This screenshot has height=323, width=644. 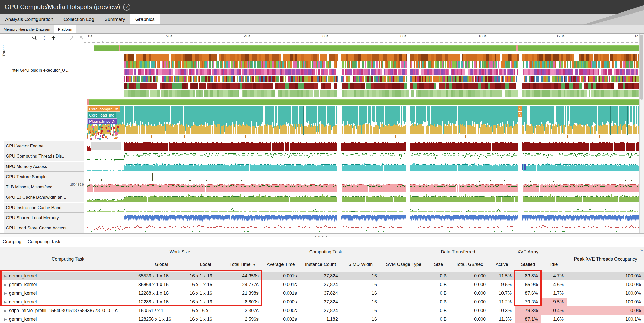 What do you see at coordinates (44, 177) in the screenshot?
I see `metric-label-gpu-texture-sampler: GPU Texture Sampler` at bounding box center [44, 177].